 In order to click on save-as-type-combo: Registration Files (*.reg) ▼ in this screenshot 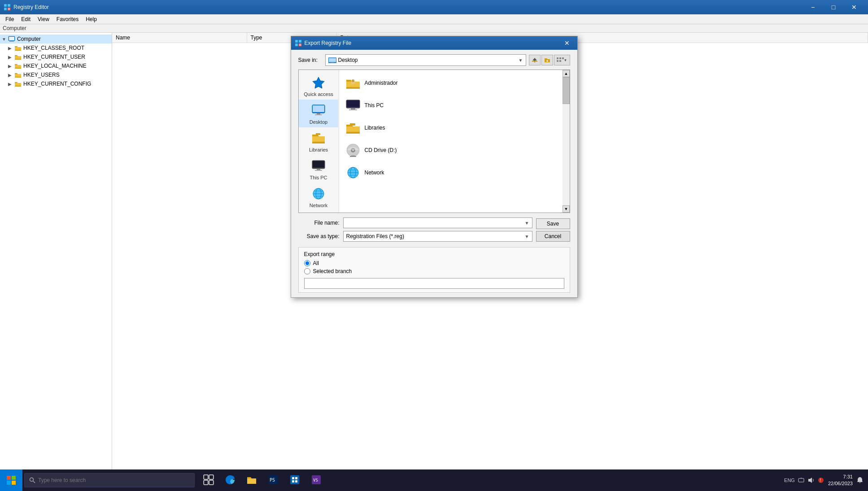, I will do `click(438, 236)`.